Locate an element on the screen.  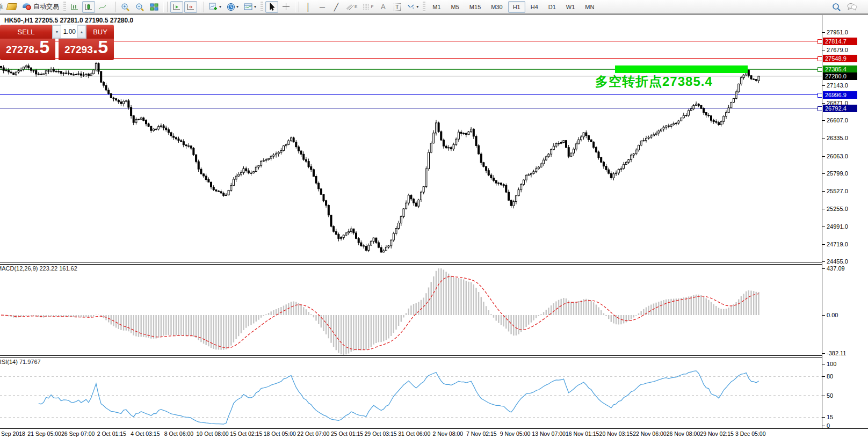
time-tick: 22 Oct 07:00 is located at coordinates (313, 434).